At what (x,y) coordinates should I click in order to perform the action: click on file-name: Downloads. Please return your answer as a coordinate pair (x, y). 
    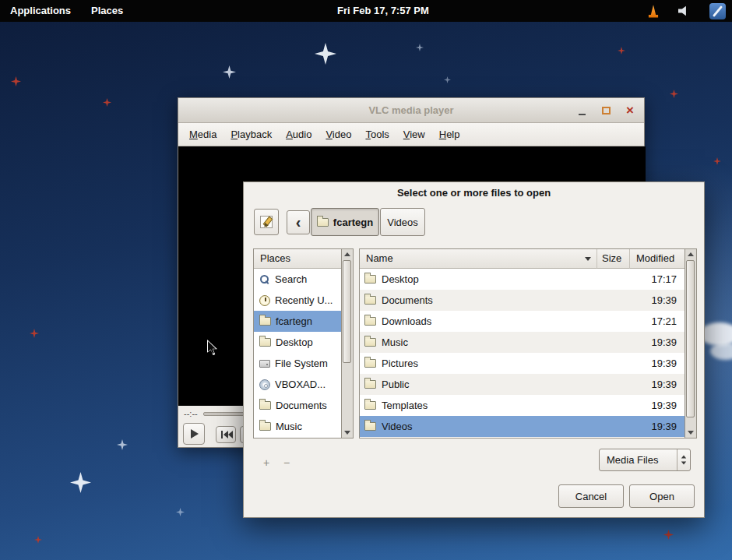
    Looking at the image, I should click on (491, 321).